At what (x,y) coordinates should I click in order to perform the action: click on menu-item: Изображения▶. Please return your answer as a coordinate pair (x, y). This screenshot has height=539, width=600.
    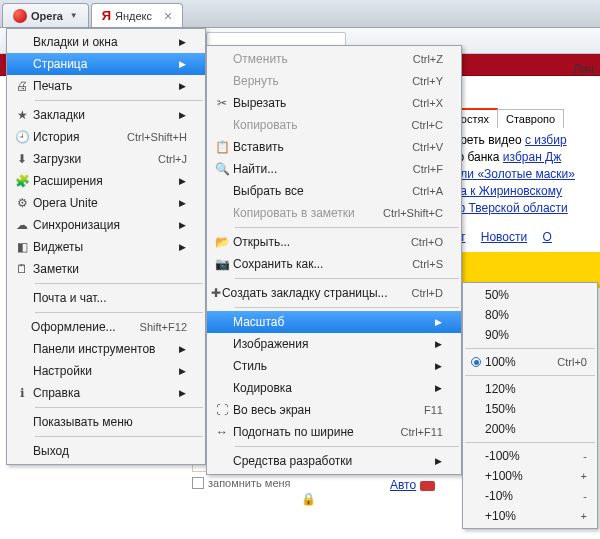
    Looking at the image, I should click on (334, 344).